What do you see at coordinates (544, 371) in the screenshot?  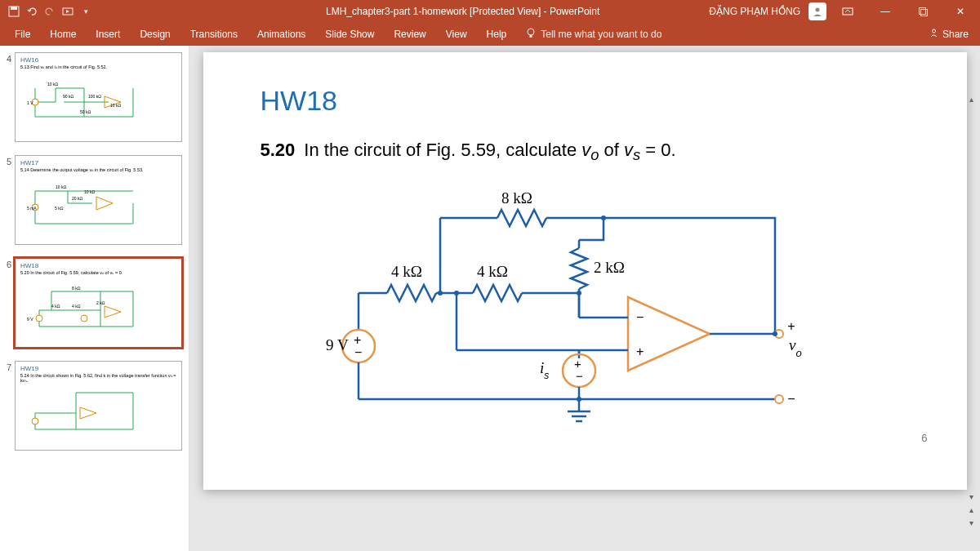 I see `current-source-label: is` at bounding box center [544, 371].